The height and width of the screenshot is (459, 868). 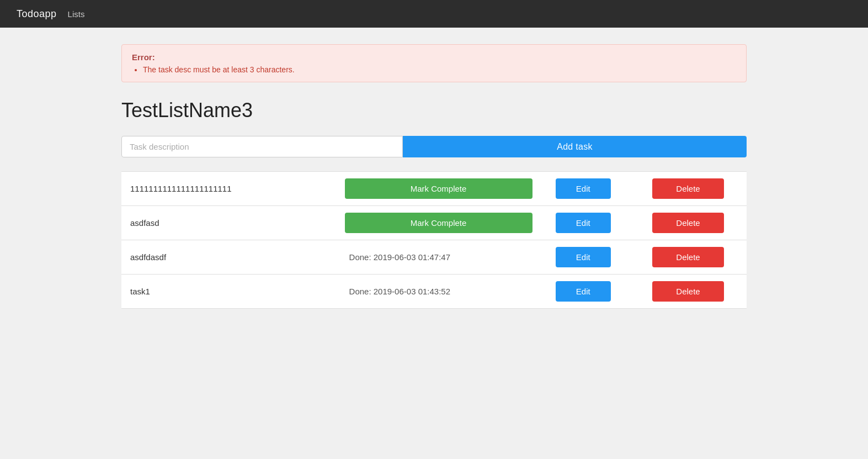 What do you see at coordinates (36, 14) in the screenshot?
I see `app-brand: Todoapp` at bounding box center [36, 14].